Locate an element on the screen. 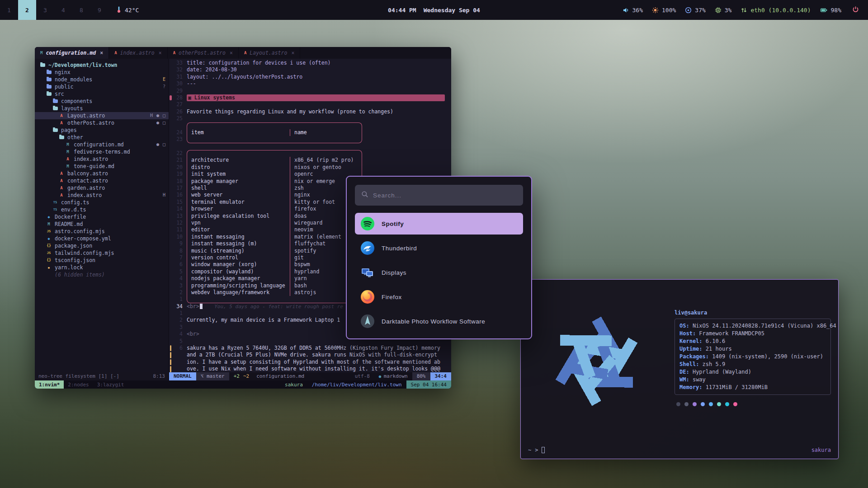 The width and height of the screenshot is (868, 488). temperature-module: 42°C is located at coordinates (127, 10).